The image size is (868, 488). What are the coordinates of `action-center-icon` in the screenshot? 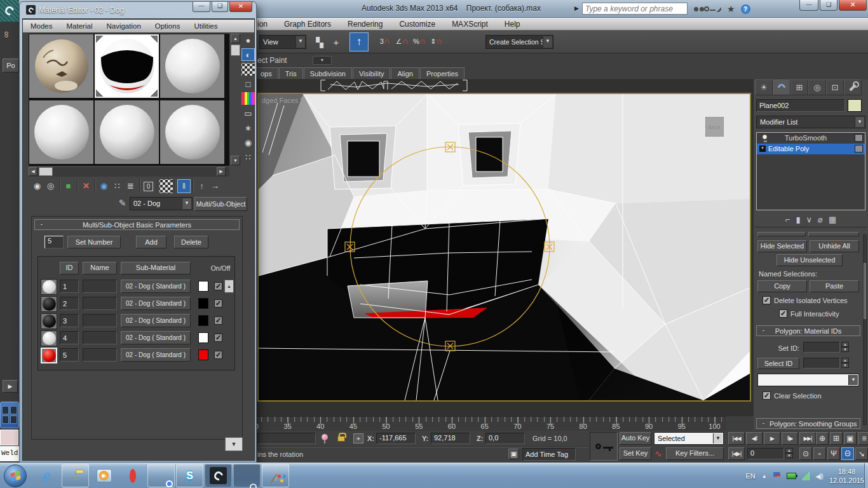 It's located at (776, 477).